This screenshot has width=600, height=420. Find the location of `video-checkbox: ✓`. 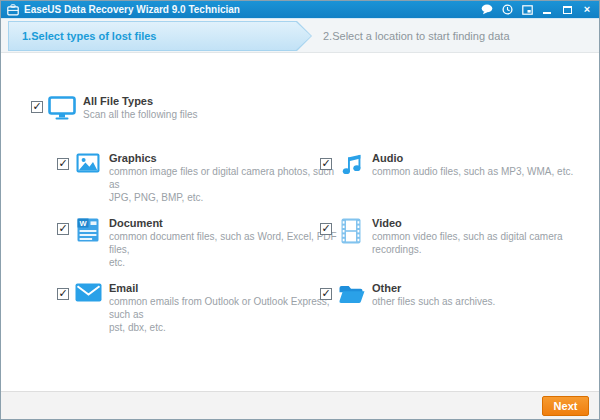

video-checkbox: ✓ is located at coordinates (326, 229).